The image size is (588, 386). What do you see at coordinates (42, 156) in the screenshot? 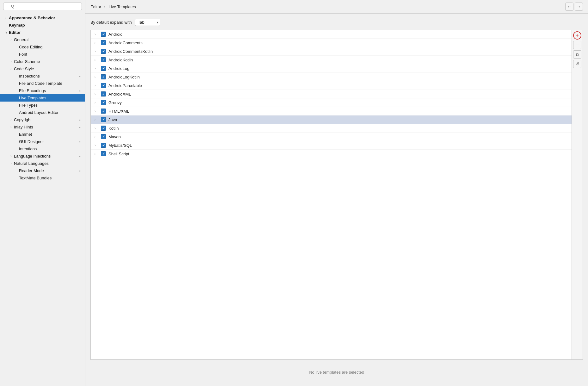
I see `sidebar-item-language-injections: ›Language Injections▪` at bounding box center [42, 156].